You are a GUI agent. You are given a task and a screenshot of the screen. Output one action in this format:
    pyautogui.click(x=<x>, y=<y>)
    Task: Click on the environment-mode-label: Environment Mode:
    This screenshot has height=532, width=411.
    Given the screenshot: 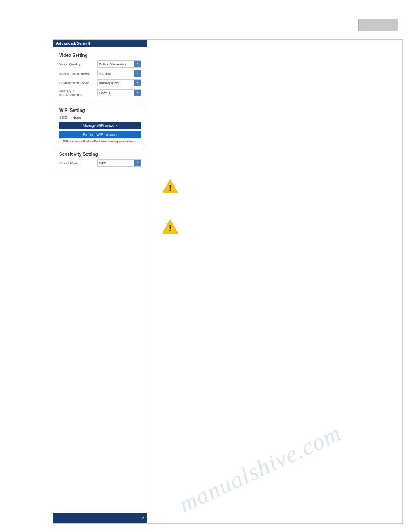 What is the action you would take?
    pyautogui.click(x=78, y=83)
    